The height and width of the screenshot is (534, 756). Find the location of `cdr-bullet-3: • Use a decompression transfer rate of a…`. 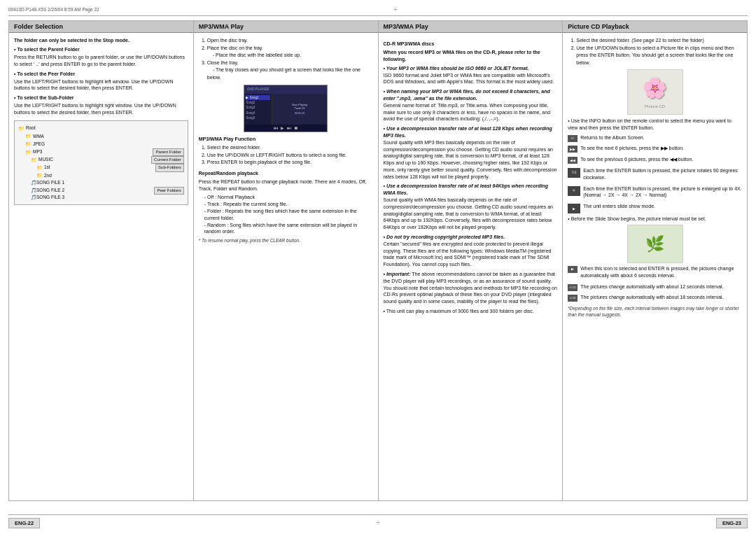

cdr-bullet-3: • Use a decompression transfer rate of a… is located at coordinates (470, 153).